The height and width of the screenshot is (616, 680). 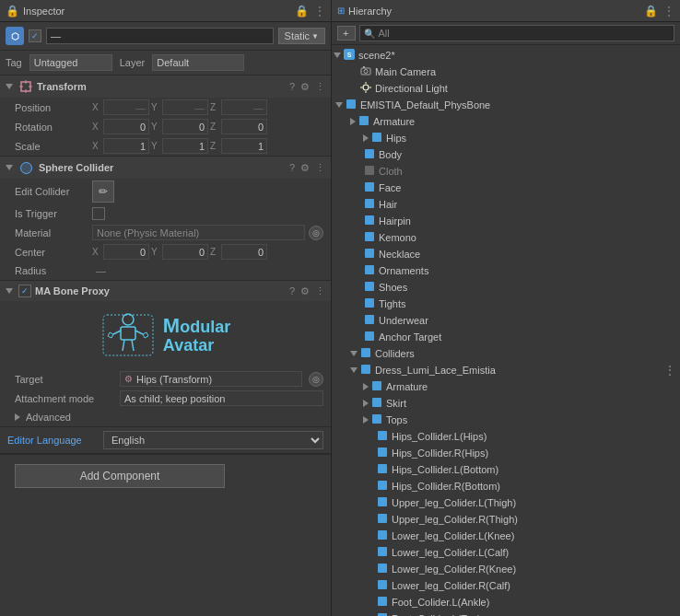 I want to click on rotation-z-input, so click(x=244, y=127).